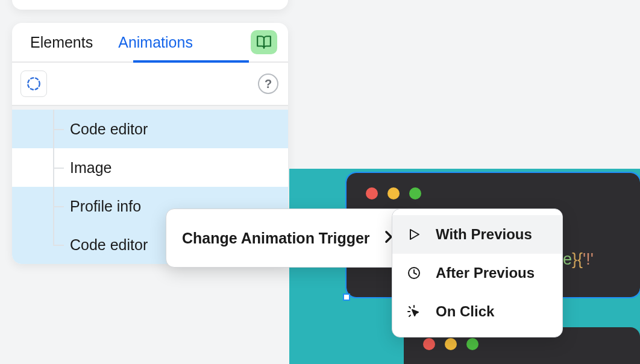 The height and width of the screenshot is (364, 640). Describe the element at coordinates (484, 234) in the screenshot. I see `trigger-option-label: With Previous` at that location.